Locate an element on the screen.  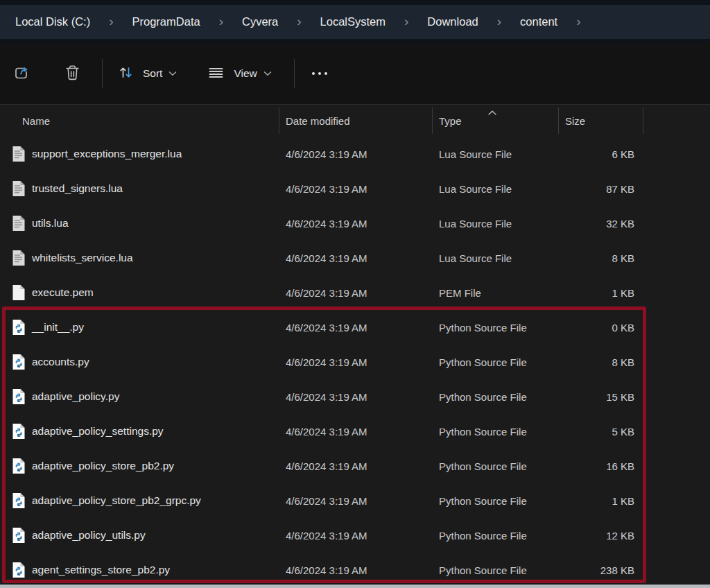
share-button is located at coordinates (21, 74).